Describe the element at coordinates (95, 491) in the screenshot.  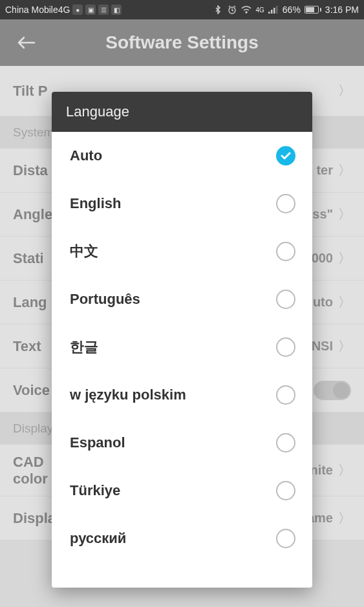
I see `language-option-label: Türkiye` at that location.